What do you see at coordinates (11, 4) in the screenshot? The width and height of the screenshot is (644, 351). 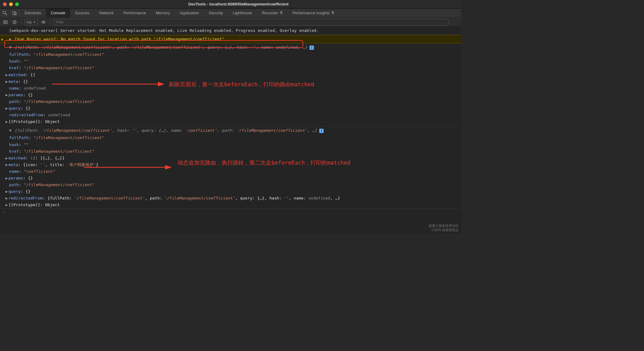 I see `minimize-window-button` at bounding box center [11, 4].